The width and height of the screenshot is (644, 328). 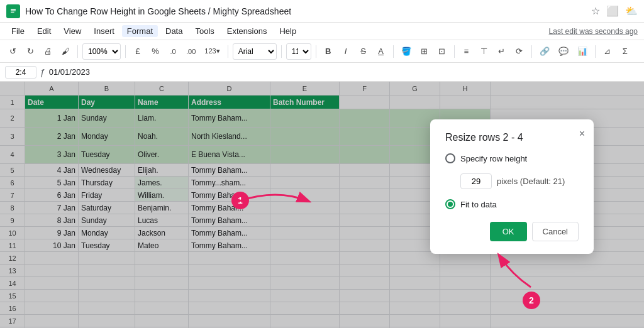 What do you see at coordinates (344, 72) in the screenshot?
I see `formula-input` at bounding box center [344, 72].